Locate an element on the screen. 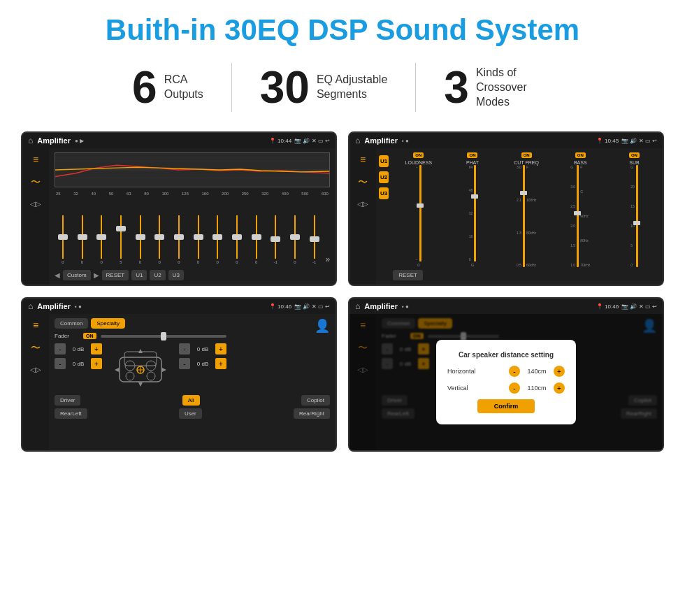 This screenshot has height=616, width=685. eq-slider-10: 0 is located at coordinates (237, 240).